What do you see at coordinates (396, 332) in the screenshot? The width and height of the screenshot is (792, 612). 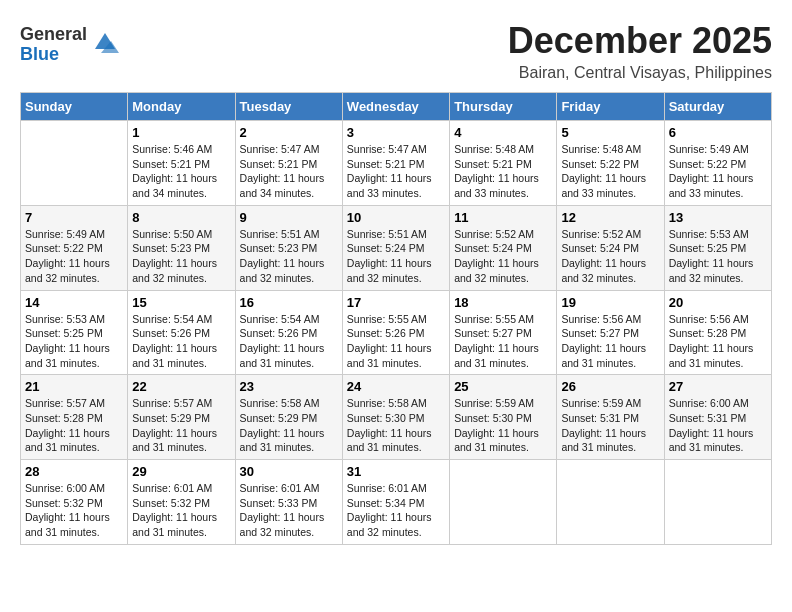 I see `week-row-3: 14Sunrise: 5:53 AMSunset: 5:25 PMDayligh…` at bounding box center [396, 332].